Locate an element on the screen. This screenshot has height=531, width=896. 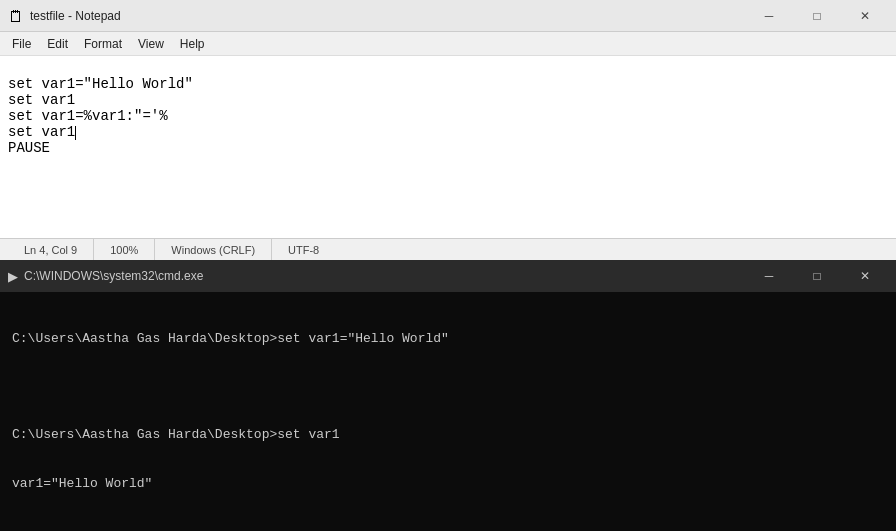
notepad-status-bar: Ln 4, Col 9 100% Windows (CRLF) UTF-8 is located at coordinates (448, 249).